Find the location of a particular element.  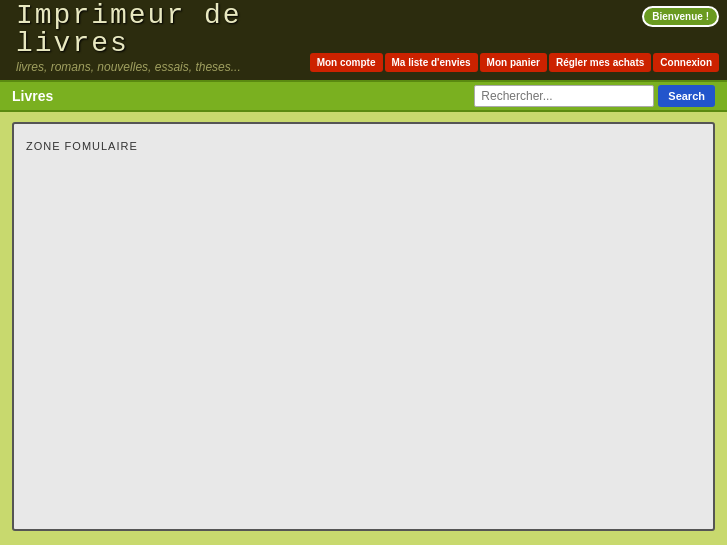

search-button: Search is located at coordinates (686, 96).